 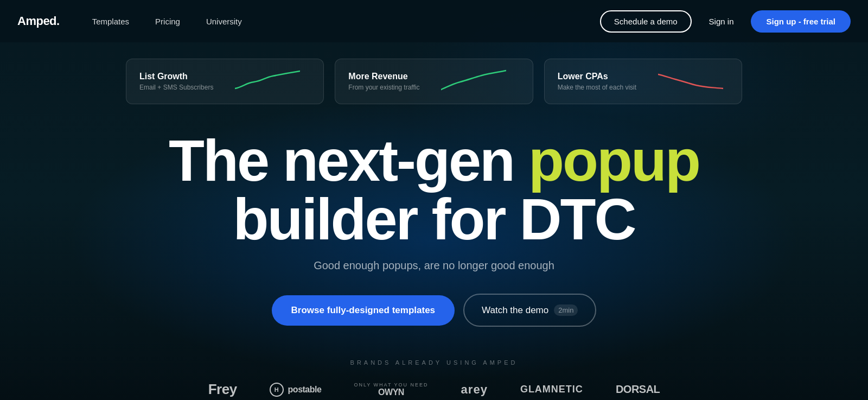 I want to click on stat-card-lower-cpas-text: Lower CPAs Make the most of each visit, so click(x=597, y=81).